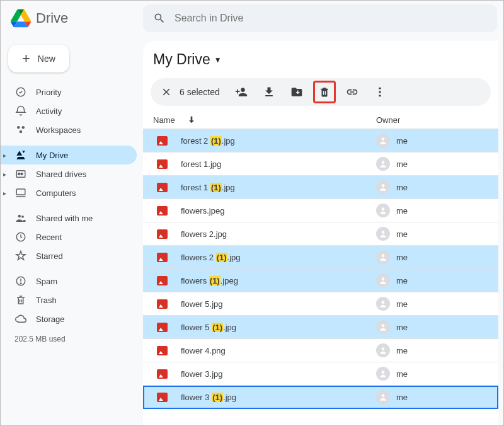 The width and height of the screenshot is (504, 426). Describe the element at coordinates (241, 92) in the screenshot. I see `share-button` at that location.